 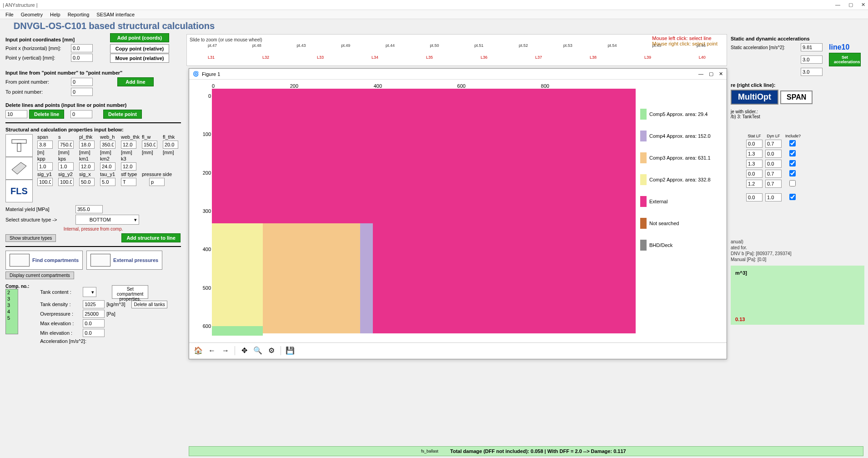 I want to click on u-m: [m], so click(x=46, y=152).